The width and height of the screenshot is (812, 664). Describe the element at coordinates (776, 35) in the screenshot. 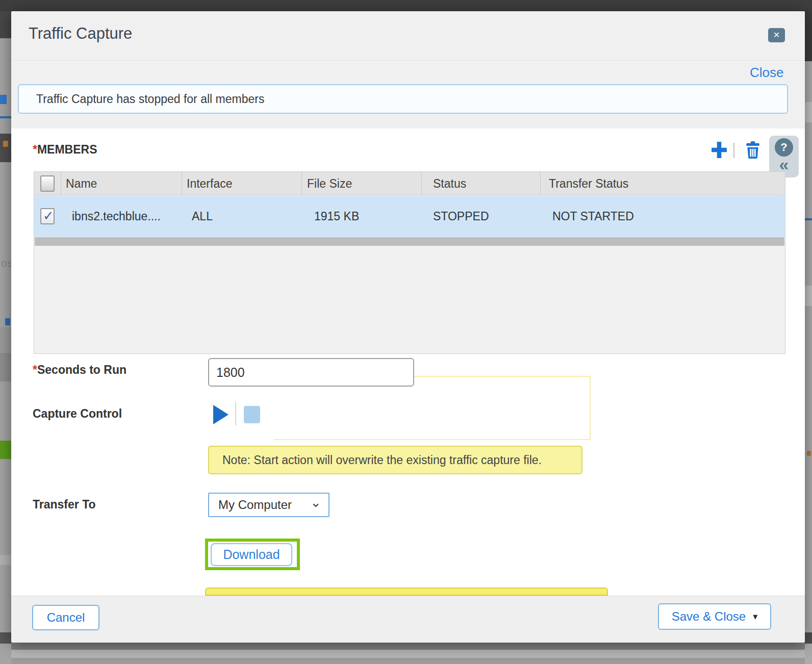

I see `close-icon: ✕` at that location.